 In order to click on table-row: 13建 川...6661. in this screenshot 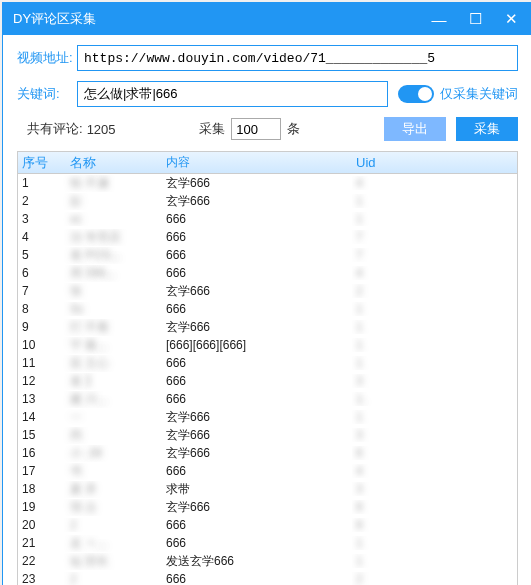, I will do `click(268, 399)`.